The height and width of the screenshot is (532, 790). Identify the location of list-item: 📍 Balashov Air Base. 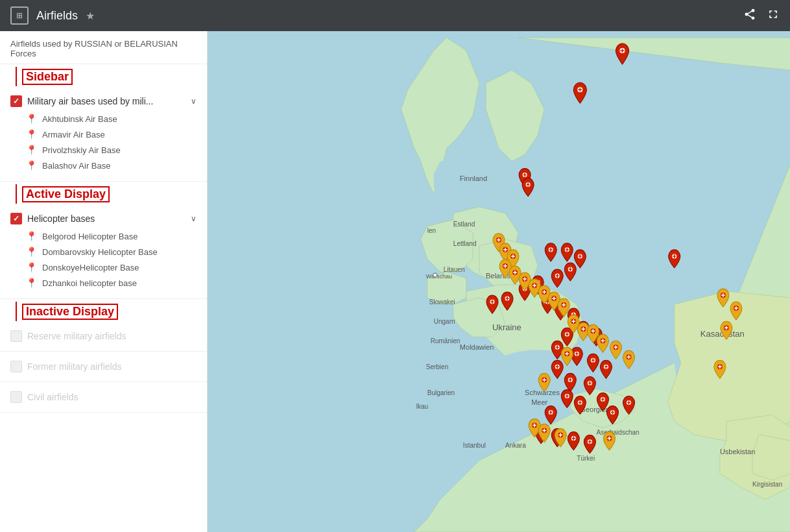
(104, 165).